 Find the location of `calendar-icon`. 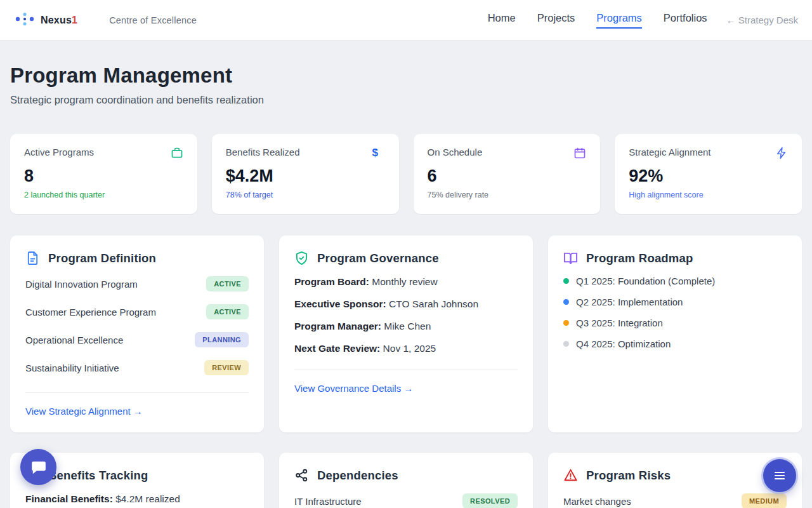

calendar-icon is located at coordinates (580, 153).